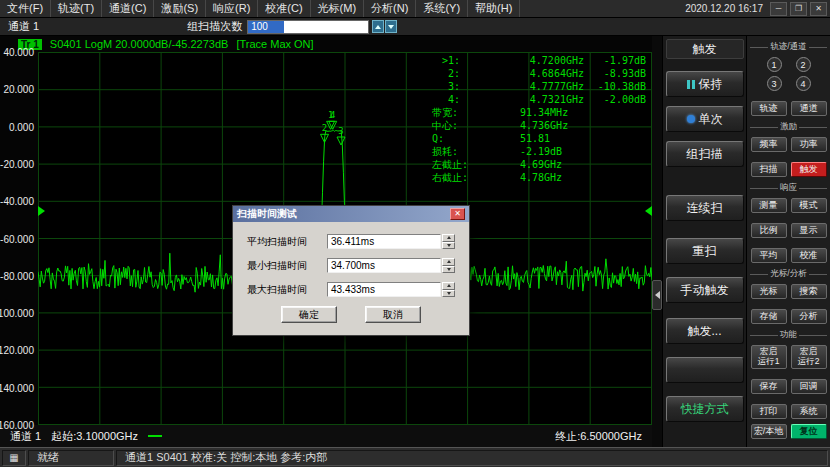 This screenshot has height=467, width=830. Describe the element at coordinates (180, 8) in the screenshot. I see `menu-stimulus: 激励(S)` at that location.